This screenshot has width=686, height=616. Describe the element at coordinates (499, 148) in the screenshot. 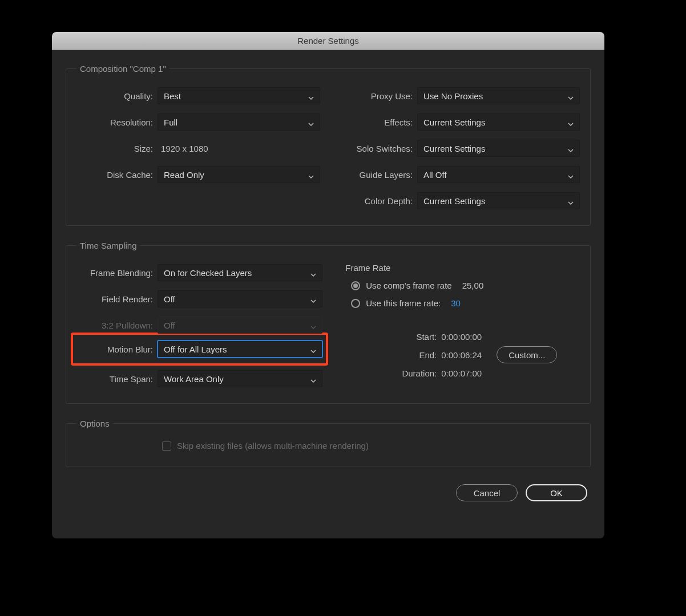

I see `solo-select: Current Settings` at that location.